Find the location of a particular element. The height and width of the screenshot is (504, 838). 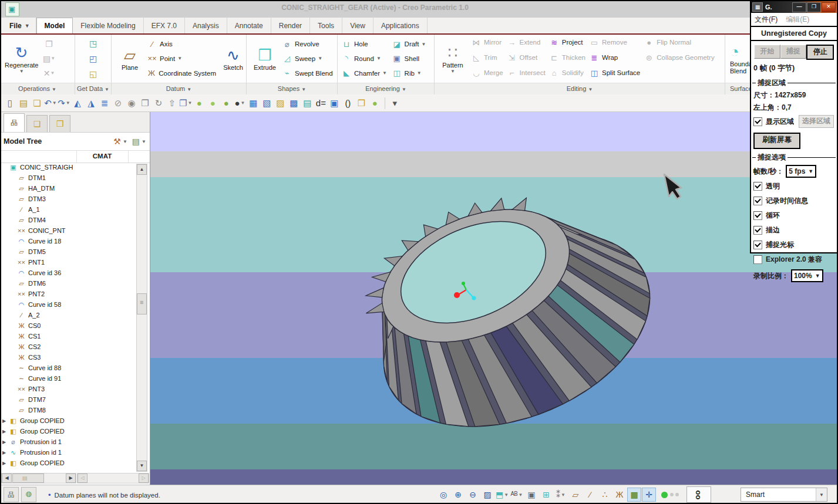

tree-item-curve-id-91: ∼Curve id 91 is located at coordinates (68, 378).